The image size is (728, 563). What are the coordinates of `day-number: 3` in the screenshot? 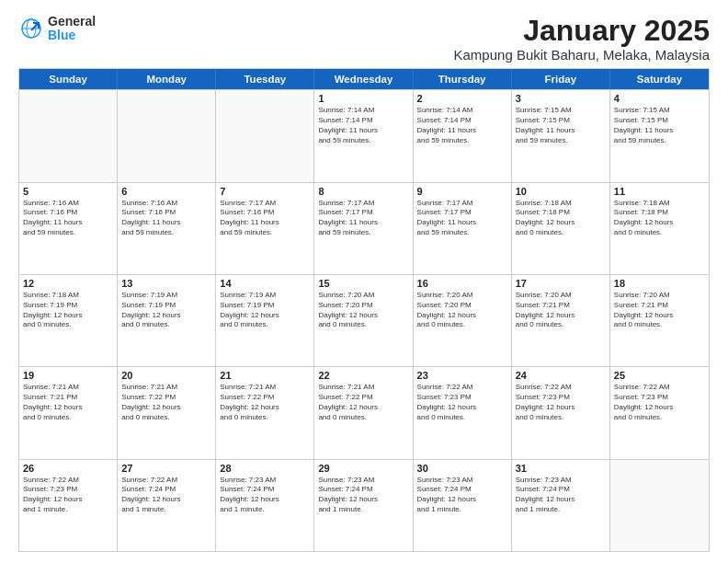 It's located at (561, 98).